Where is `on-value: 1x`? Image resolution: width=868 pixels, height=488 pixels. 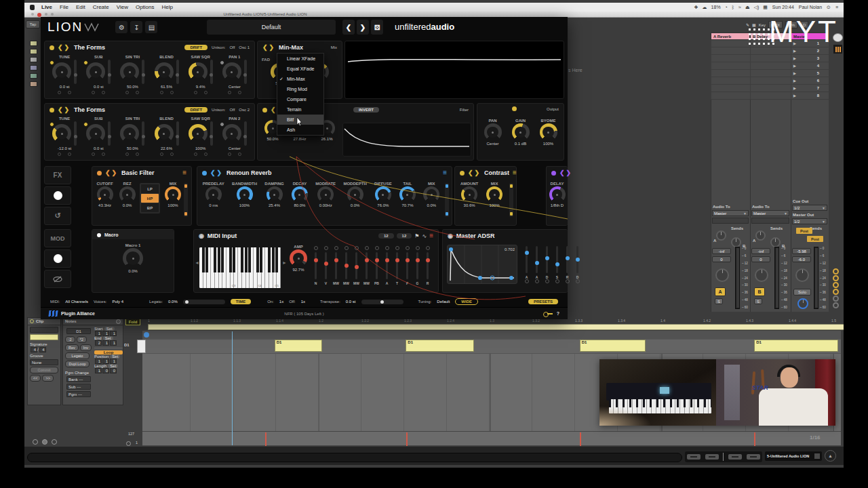 on-value: 1x is located at coordinates (281, 302).